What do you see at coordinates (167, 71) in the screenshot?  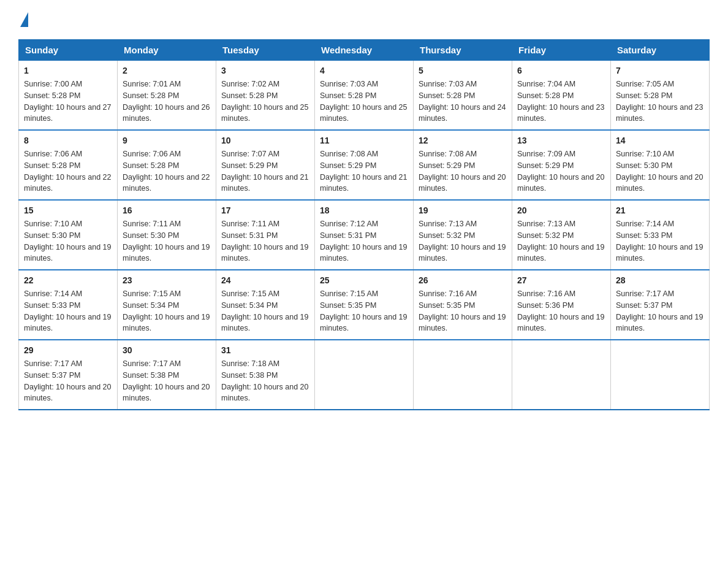 I see `day-number: 2` at bounding box center [167, 71].